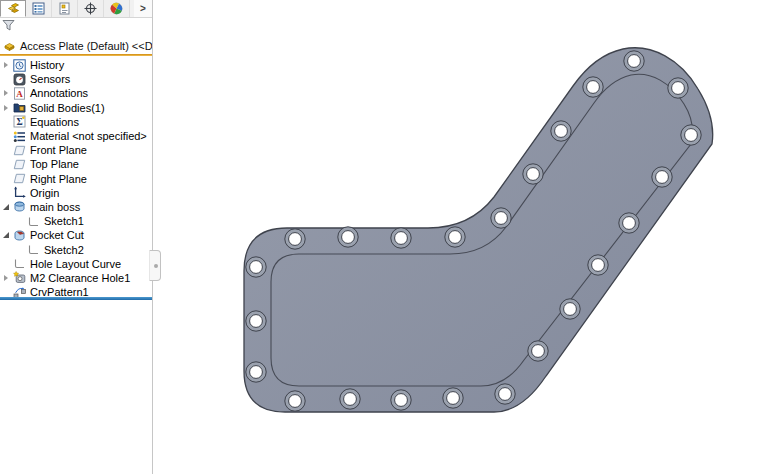 Image resolution: width=768 pixels, height=474 pixels. I want to click on tree-item-history: History, so click(76, 65).